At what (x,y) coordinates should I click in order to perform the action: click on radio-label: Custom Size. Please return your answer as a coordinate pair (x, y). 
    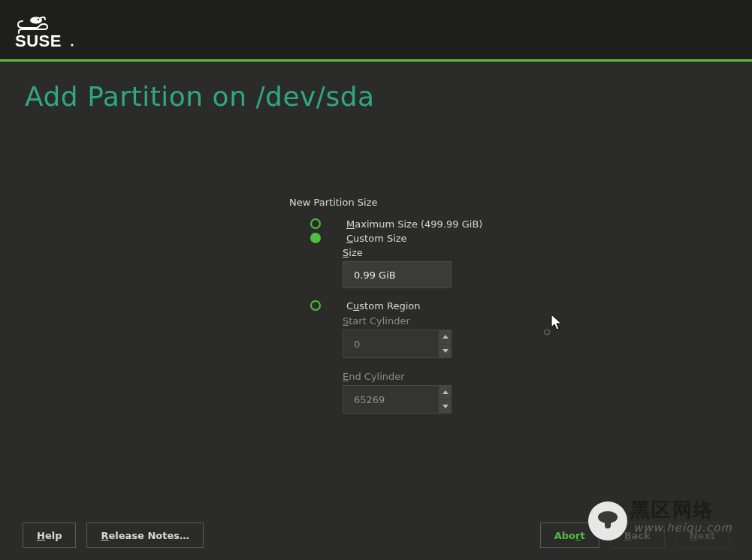
    Looking at the image, I should click on (377, 239).